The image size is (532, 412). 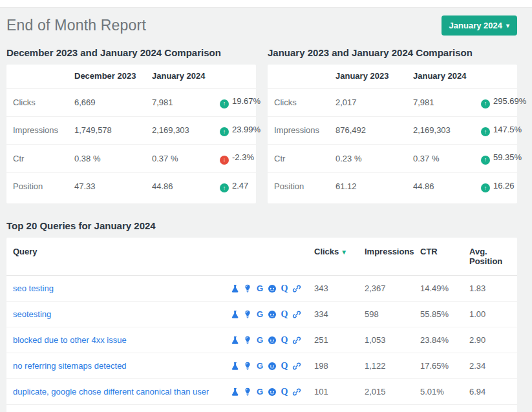 What do you see at coordinates (262, 408) in the screenshot?
I see `table-row: ownership verification failed G Q 69 110…` at bounding box center [262, 408].